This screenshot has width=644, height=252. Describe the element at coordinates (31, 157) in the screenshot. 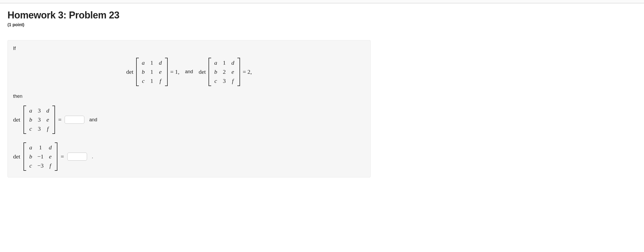

I see `q2-r1c0: b` at that location.